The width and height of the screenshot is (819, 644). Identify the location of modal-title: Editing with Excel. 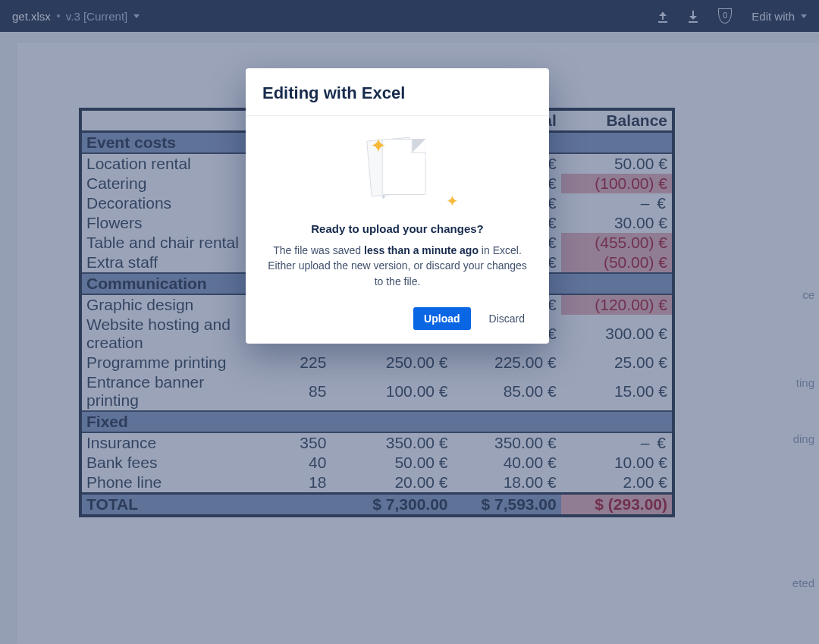
(397, 92).